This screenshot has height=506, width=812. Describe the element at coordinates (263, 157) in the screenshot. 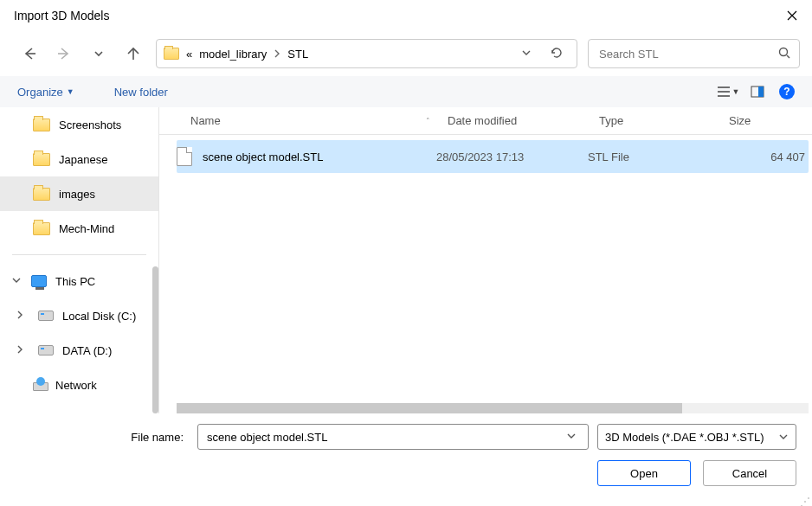

I see `file-name: scene object model.STL` at that location.